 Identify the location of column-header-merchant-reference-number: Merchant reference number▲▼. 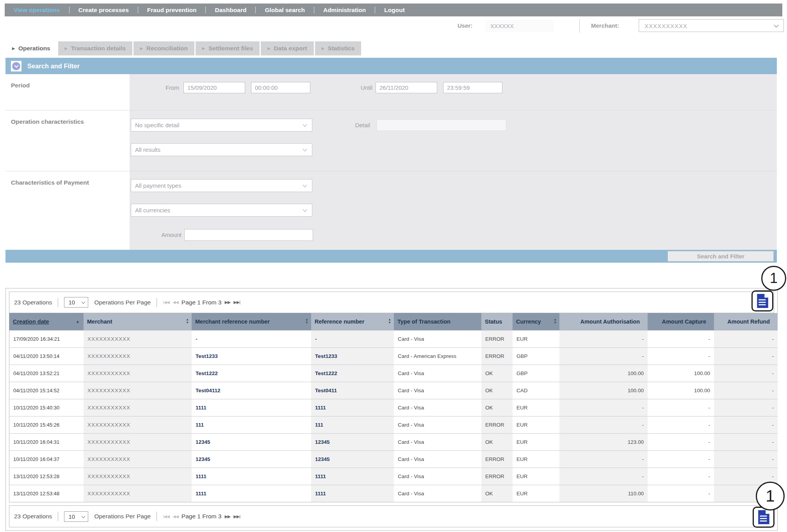
(251, 322).